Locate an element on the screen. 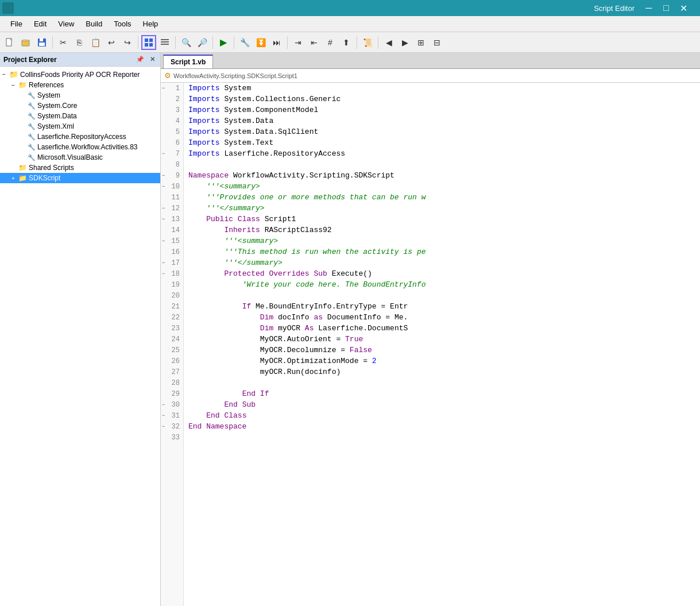 The width and height of the screenshot is (700, 606). find-button: 🔍 is located at coordinates (186, 43).